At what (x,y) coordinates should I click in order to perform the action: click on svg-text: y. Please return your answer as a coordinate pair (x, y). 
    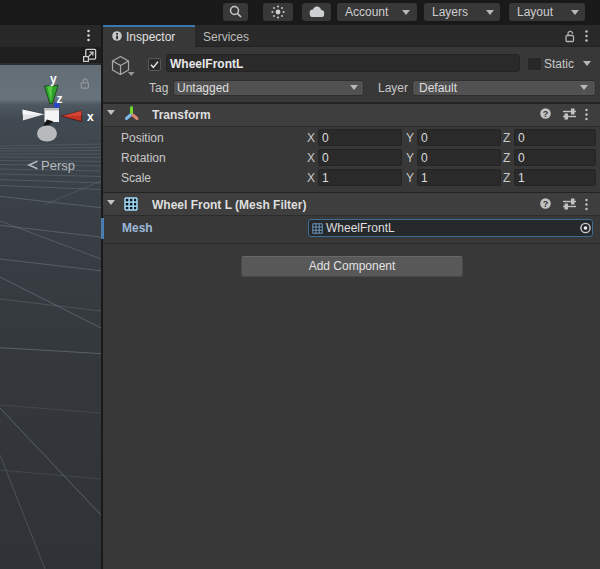
    Looking at the image, I should click on (54, 79).